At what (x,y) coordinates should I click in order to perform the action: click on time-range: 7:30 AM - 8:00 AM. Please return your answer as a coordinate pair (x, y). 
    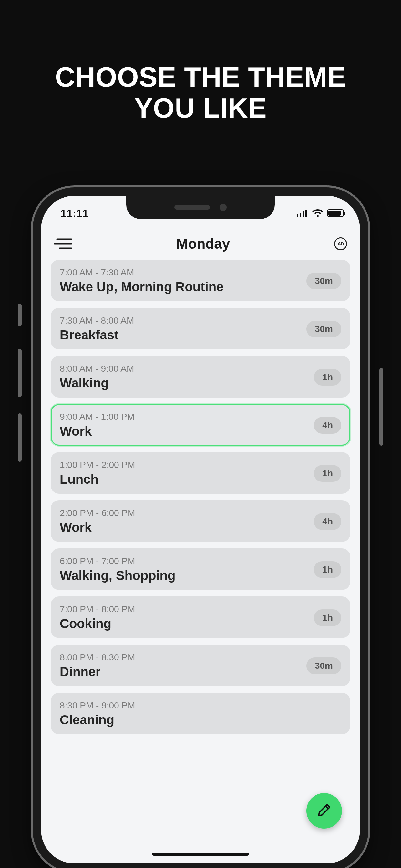
    Looking at the image, I should click on (97, 321).